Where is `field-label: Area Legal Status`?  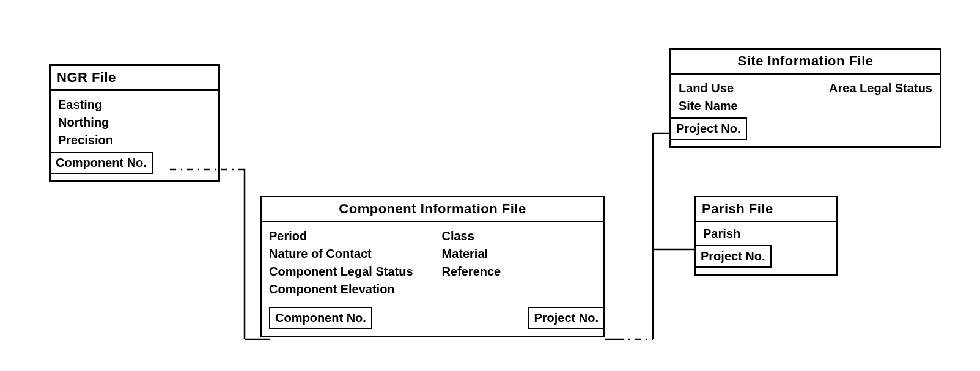
field-label: Area Legal Status is located at coordinates (880, 88).